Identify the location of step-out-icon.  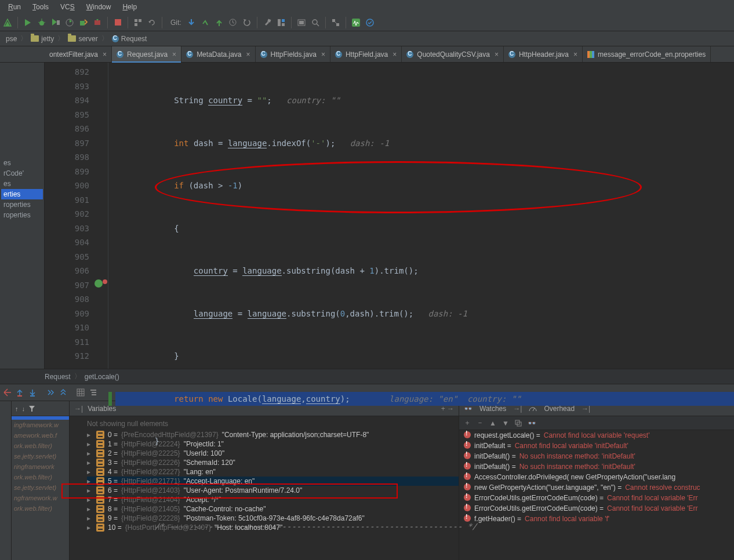
(63, 392).